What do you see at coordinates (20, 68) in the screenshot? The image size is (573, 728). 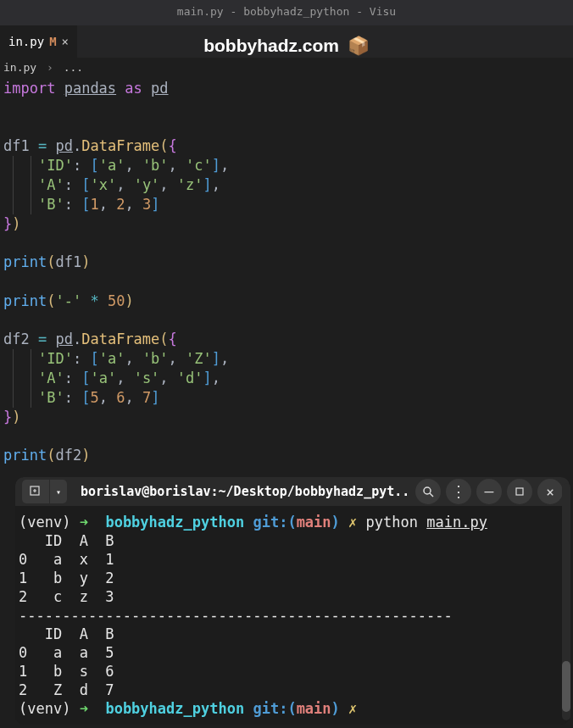 I see `breadcrumb-file: in.py` at bounding box center [20, 68].